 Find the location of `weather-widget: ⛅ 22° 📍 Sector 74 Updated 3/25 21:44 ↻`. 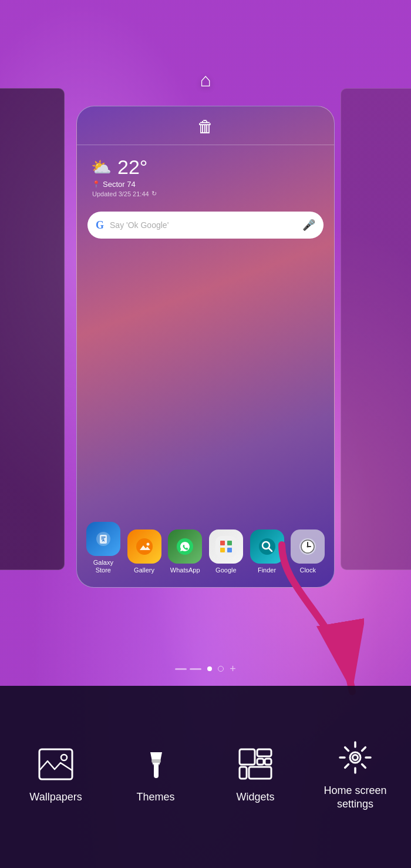

weather-widget: ⛅ 22° 📍 Sector 74 Updated 3/25 21:44 ↻ is located at coordinates (206, 175).